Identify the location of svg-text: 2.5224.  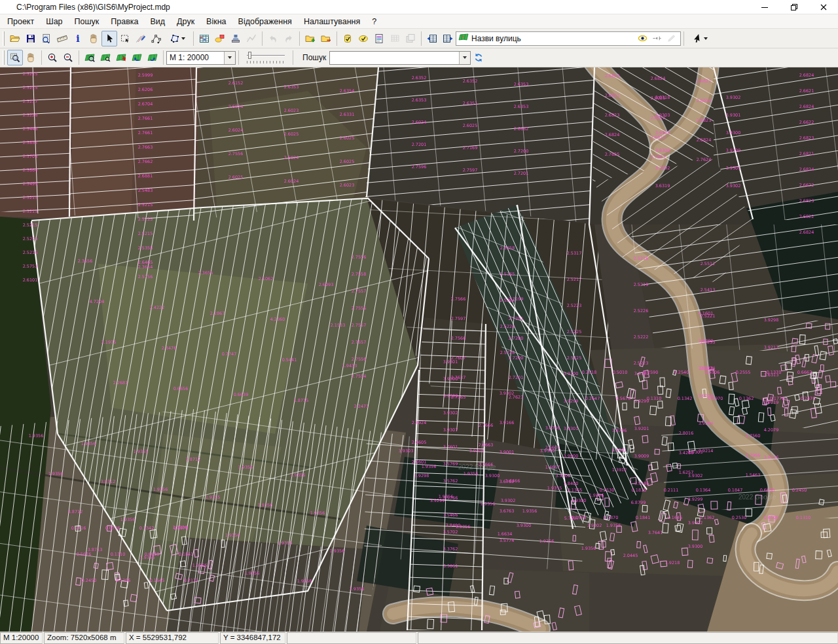
(508, 327).